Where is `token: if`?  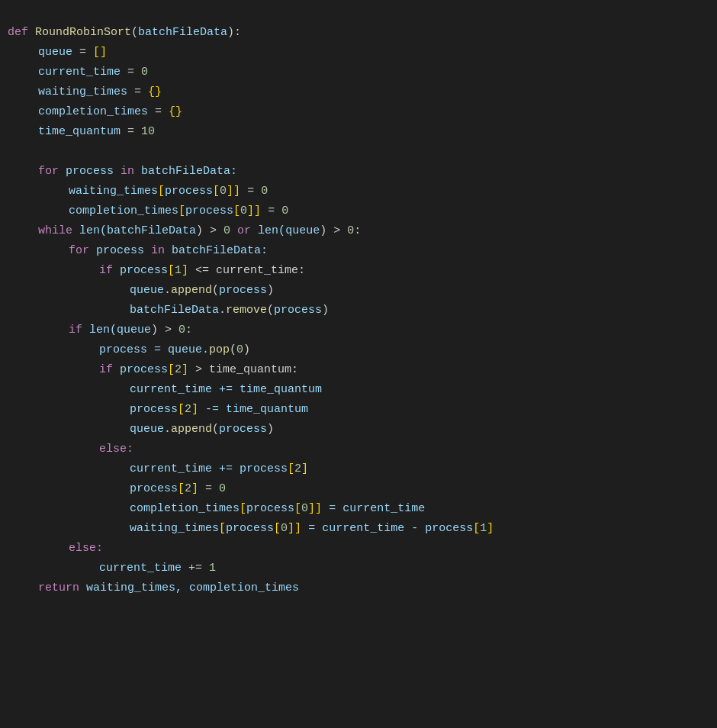
token: if is located at coordinates (106, 370).